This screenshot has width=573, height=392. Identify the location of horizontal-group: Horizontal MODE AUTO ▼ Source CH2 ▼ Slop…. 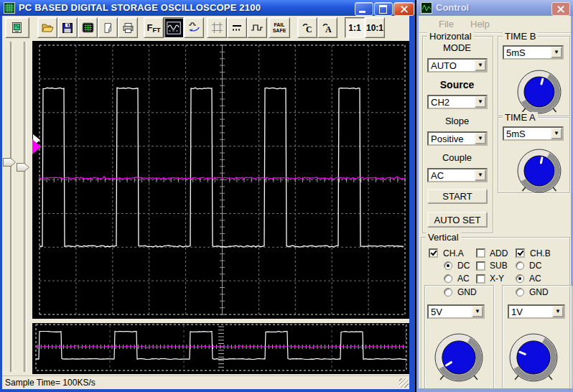
(458, 135).